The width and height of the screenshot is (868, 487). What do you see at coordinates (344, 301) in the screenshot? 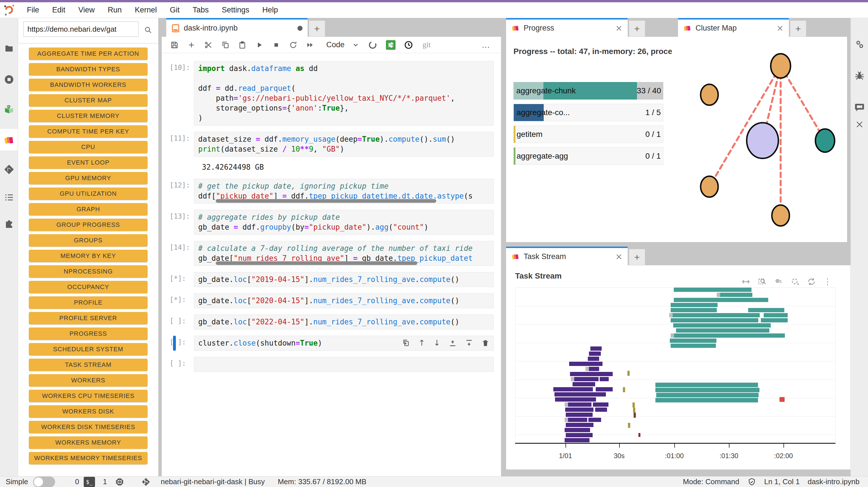
I see `cell-editor: gb_date.loc["2020-04-15"].num_rides_7_ro…` at bounding box center [344, 301].